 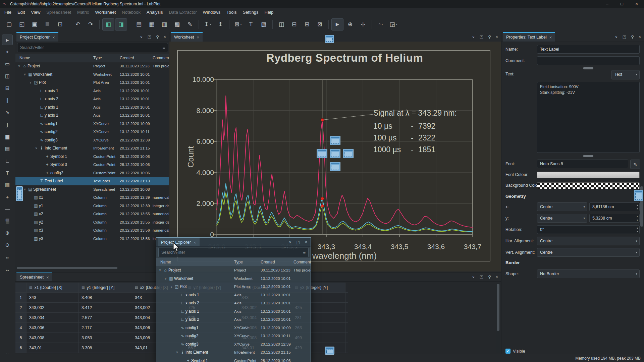 What do you see at coordinates (290, 242) in the screenshot?
I see `dock-menu-icon: ∨` at bounding box center [290, 242].